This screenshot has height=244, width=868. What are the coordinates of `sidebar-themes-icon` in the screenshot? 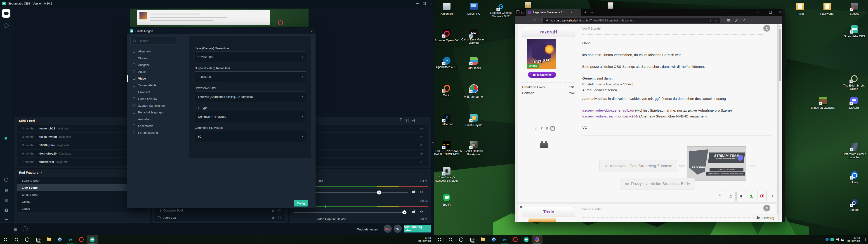 It's located at (6, 26).